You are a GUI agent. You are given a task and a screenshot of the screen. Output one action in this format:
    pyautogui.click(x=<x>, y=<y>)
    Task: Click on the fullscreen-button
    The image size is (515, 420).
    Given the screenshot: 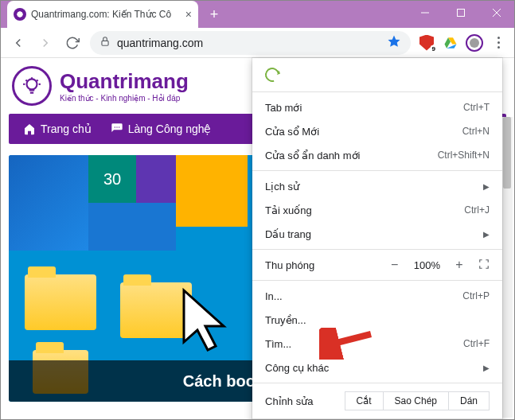 What is the action you would take?
    pyautogui.click(x=484, y=266)
    